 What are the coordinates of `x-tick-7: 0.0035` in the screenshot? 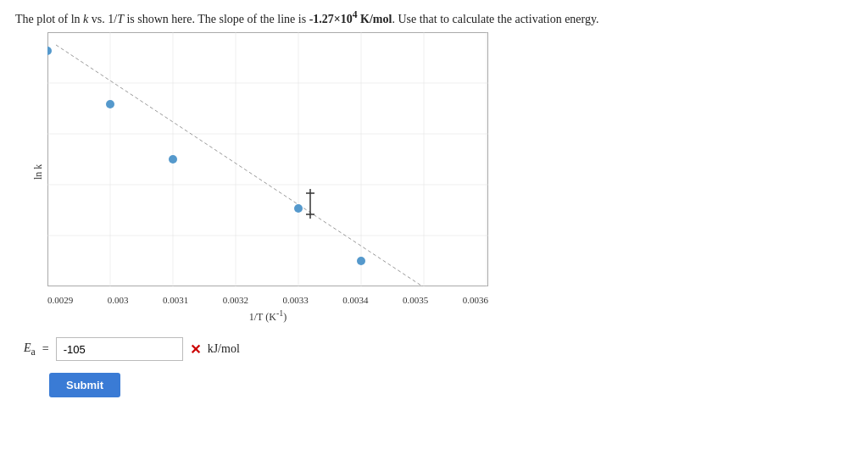 It's located at (415, 300).